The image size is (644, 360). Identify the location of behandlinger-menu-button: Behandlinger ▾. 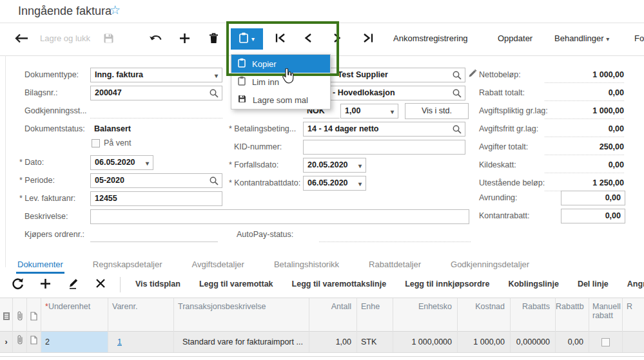
(581, 39).